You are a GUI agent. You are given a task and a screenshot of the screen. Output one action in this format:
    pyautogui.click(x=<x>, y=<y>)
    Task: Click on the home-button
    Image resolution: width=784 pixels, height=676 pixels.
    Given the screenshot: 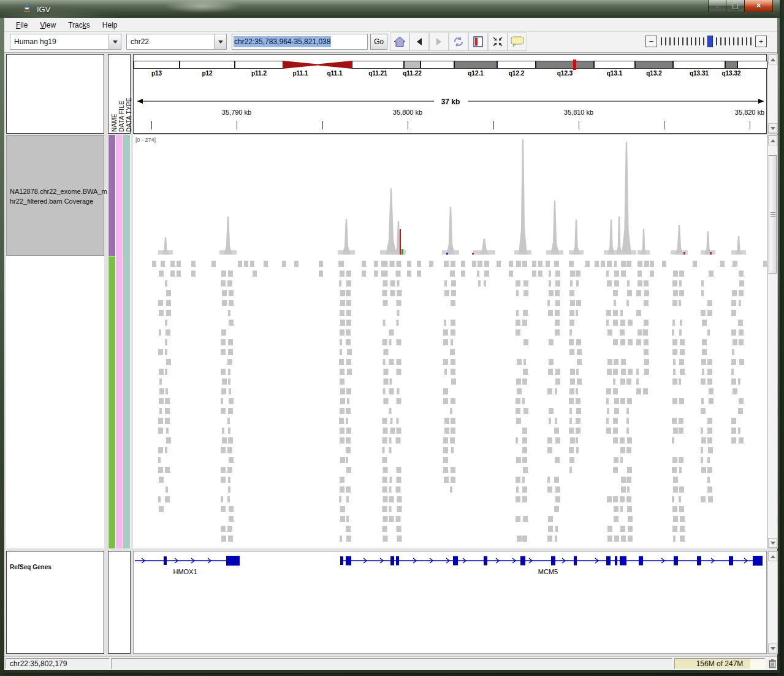 What is the action you would take?
    pyautogui.click(x=400, y=42)
    